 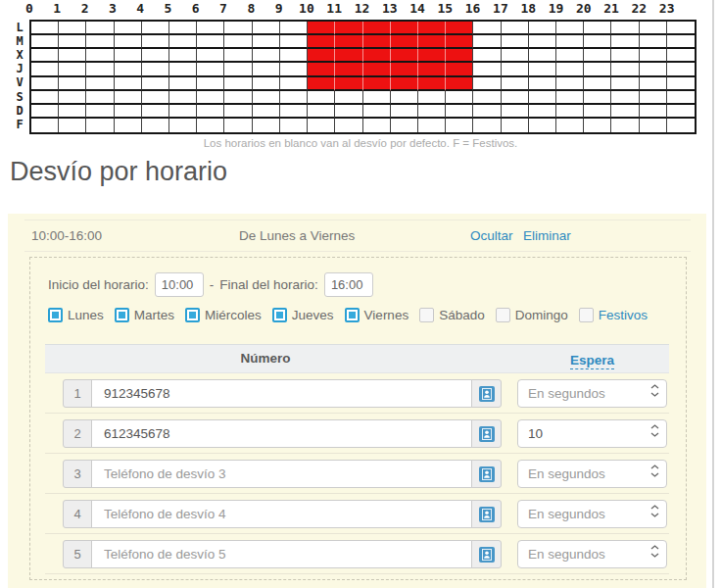 I want to click on hide-link: Ocultar, so click(x=492, y=235).